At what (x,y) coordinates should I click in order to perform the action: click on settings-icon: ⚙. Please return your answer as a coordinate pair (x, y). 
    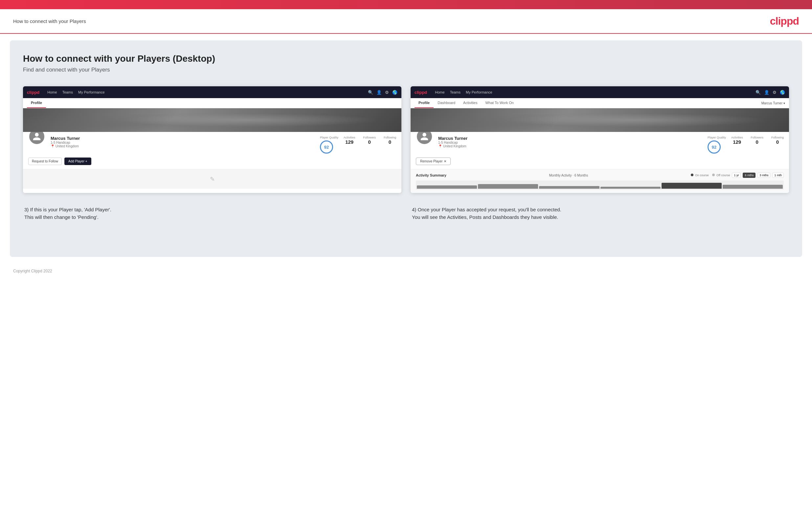
    Looking at the image, I should click on (387, 93).